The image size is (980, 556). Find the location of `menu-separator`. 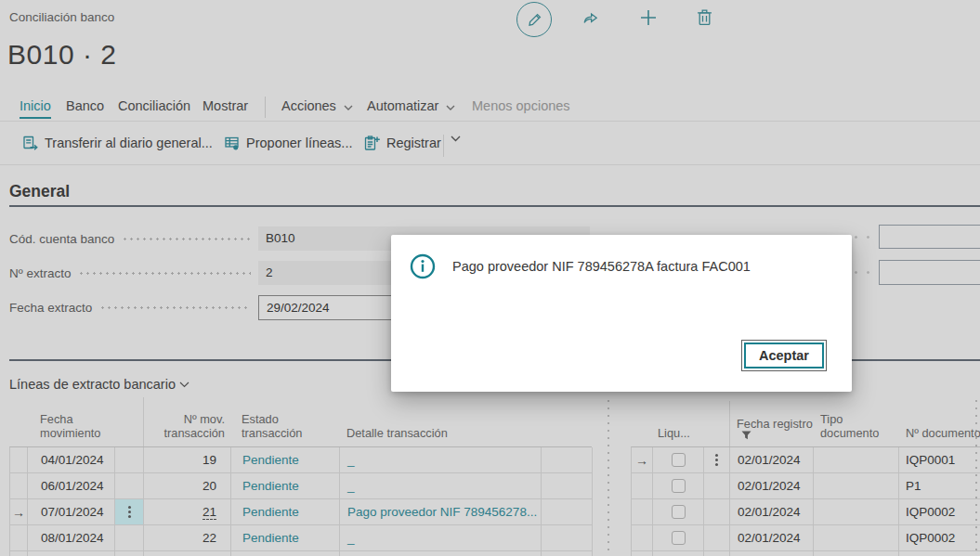

menu-separator is located at coordinates (266, 108).